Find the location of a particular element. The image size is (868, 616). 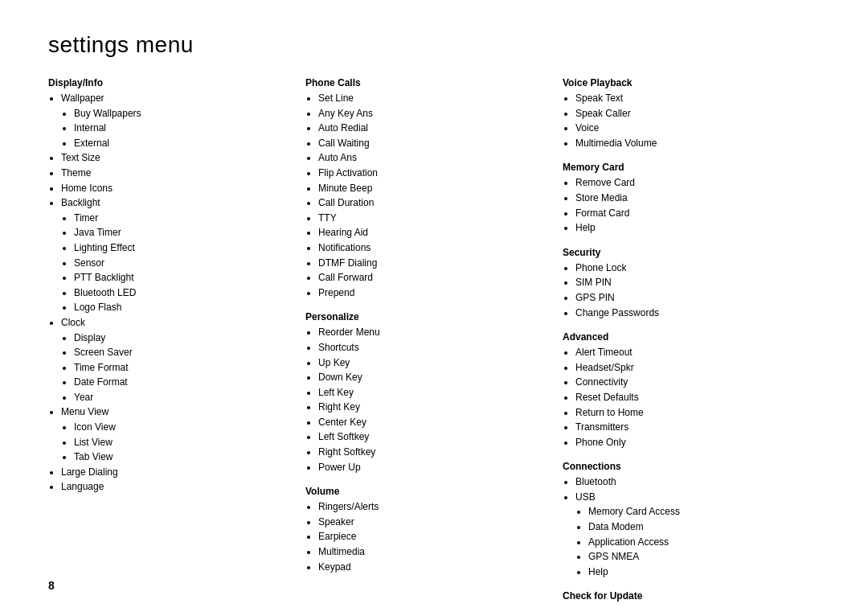

list-item: Down Key is located at coordinates (436, 378).